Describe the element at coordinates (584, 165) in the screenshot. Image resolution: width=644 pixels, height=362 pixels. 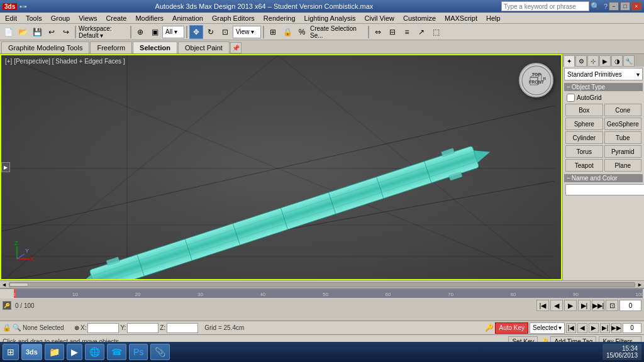
I see `teapot-button: Teapot` at that location.